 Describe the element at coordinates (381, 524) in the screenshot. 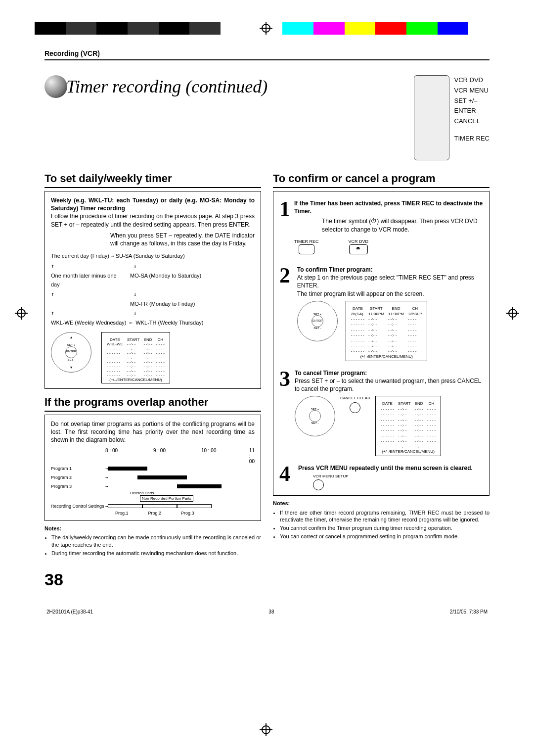

I see `notes-list: If there are other timer record programs…` at that location.